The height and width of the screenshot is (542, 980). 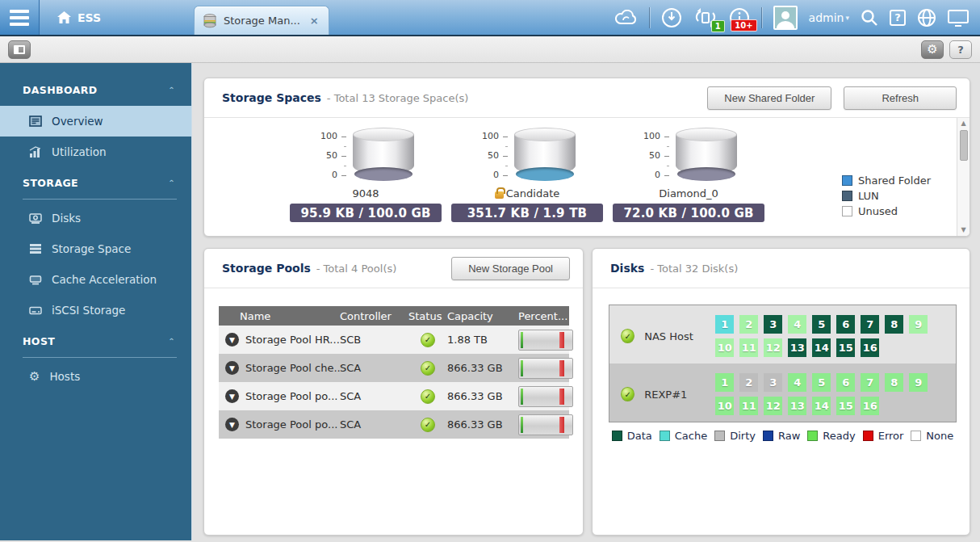 I want to click on sidebar-item-cache-acceleration: Cache Acceleration, so click(x=95, y=279).